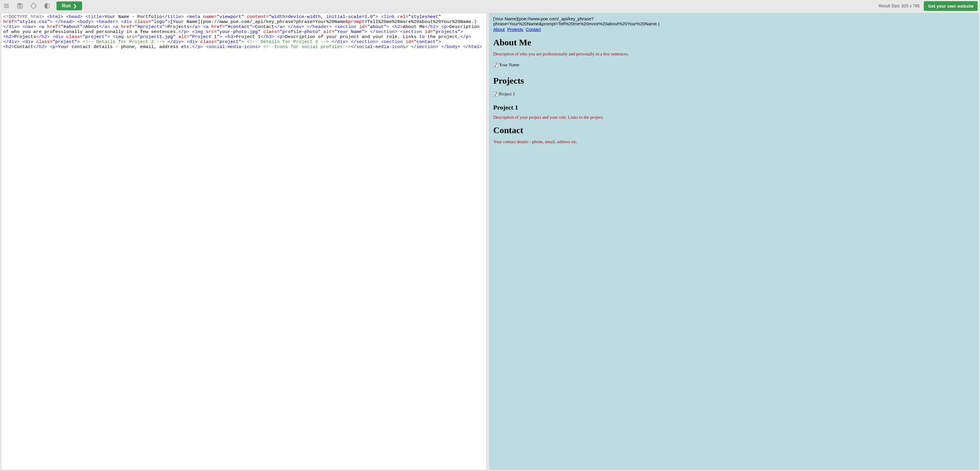 The height and width of the screenshot is (471, 980). What do you see at coordinates (734, 29) in the screenshot?
I see `preview-nav: About Projects Contact` at bounding box center [734, 29].